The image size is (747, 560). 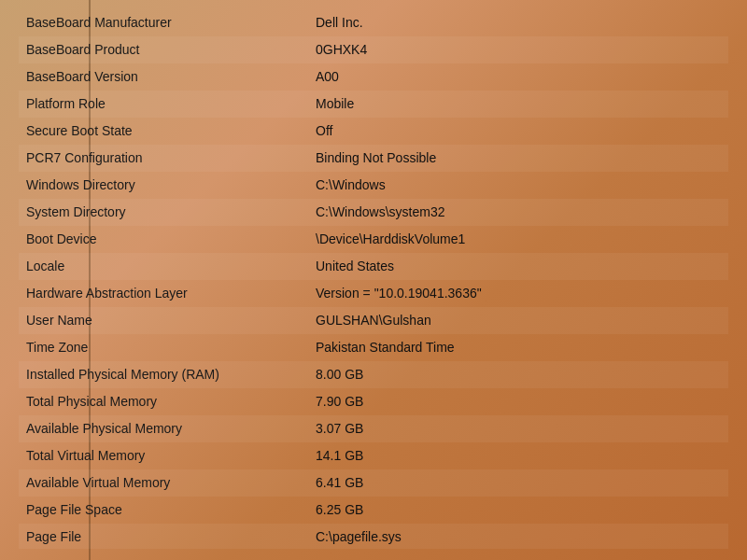 What do you see at coordinates (163, 429) in the screenshot?
I see `row-label: Available Physical Memory` at bounding box center [163, 429].